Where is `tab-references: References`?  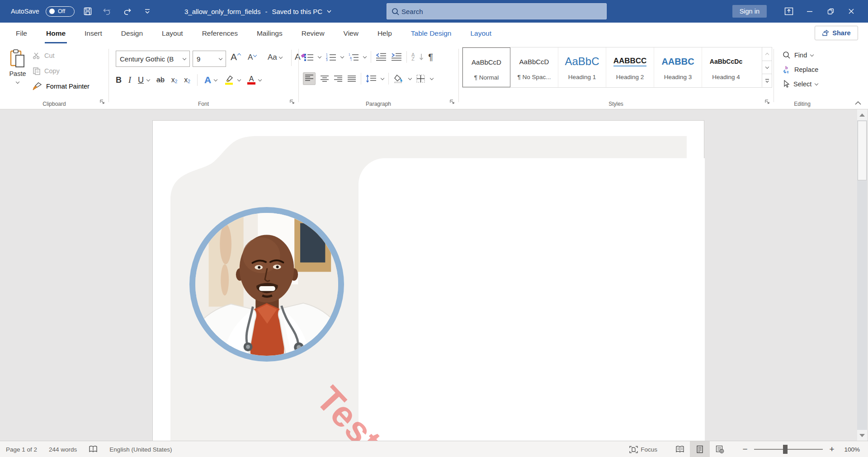
tab-references: References is located at coordinates (220, 34).